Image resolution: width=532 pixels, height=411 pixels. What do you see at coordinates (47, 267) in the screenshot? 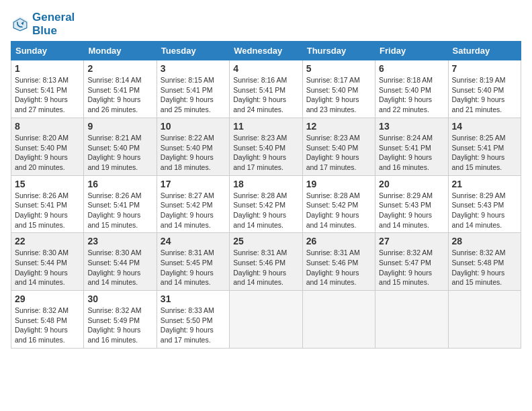
I see `day-info: Sunrise: 8:30 AMSunset: 5:44 PMDaylight:…` at bounding box center [47, 267].